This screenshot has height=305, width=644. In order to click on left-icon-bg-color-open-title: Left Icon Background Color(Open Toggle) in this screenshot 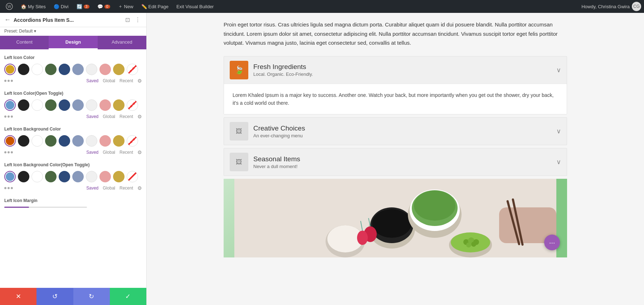, I will do `click(73, 165)`.